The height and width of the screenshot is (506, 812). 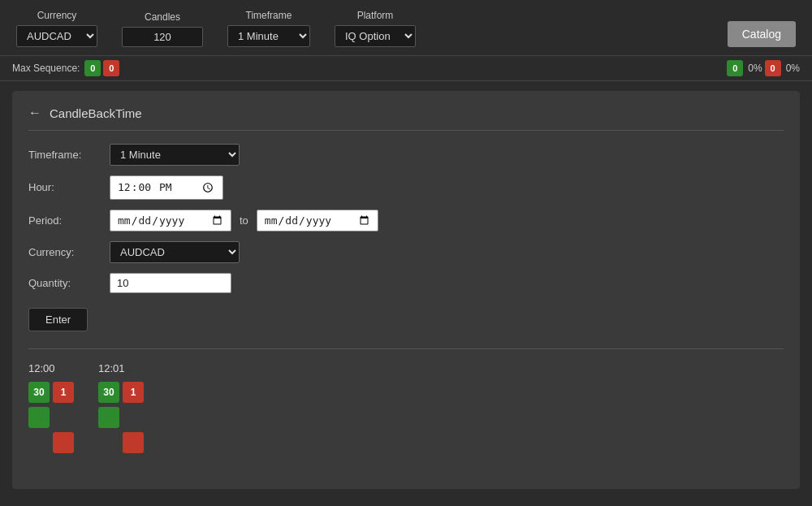 What do you see at coordinates (406, 28) in the screenshot?
I see `top-bar: Currency AUDCAD EURUSD GBPUSD Candles Ti…` at bounding box center [406, 28].